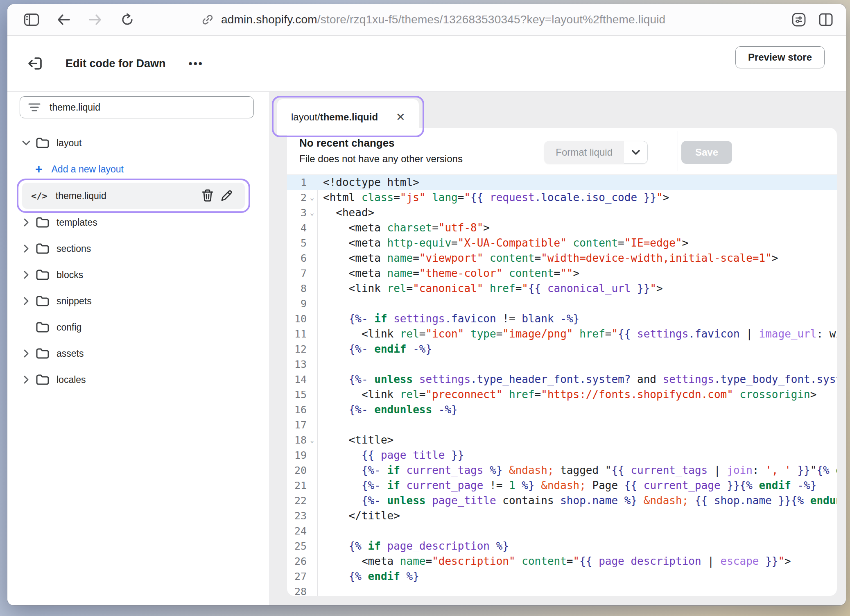  Describe the element at coordinates (554, 561) in the screenshot. I see `code-text: <meta name="description" content="{{ pag…` at that location.